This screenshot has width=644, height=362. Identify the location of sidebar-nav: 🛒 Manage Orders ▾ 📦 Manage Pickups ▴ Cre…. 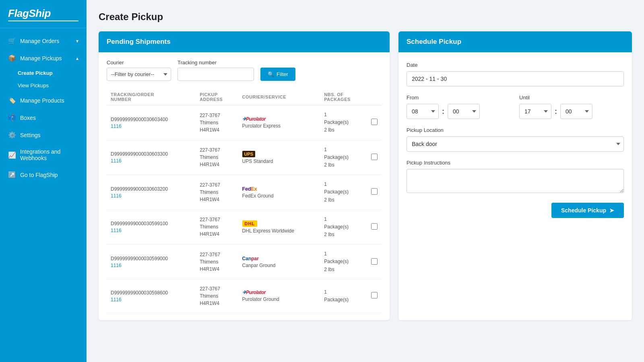
(43, 108).